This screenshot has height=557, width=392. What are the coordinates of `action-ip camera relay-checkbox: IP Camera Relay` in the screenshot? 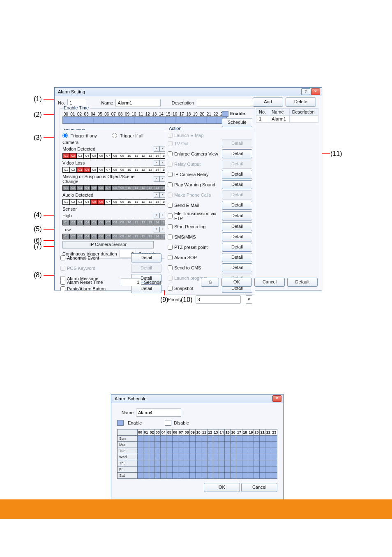 It's located at (188, 174).